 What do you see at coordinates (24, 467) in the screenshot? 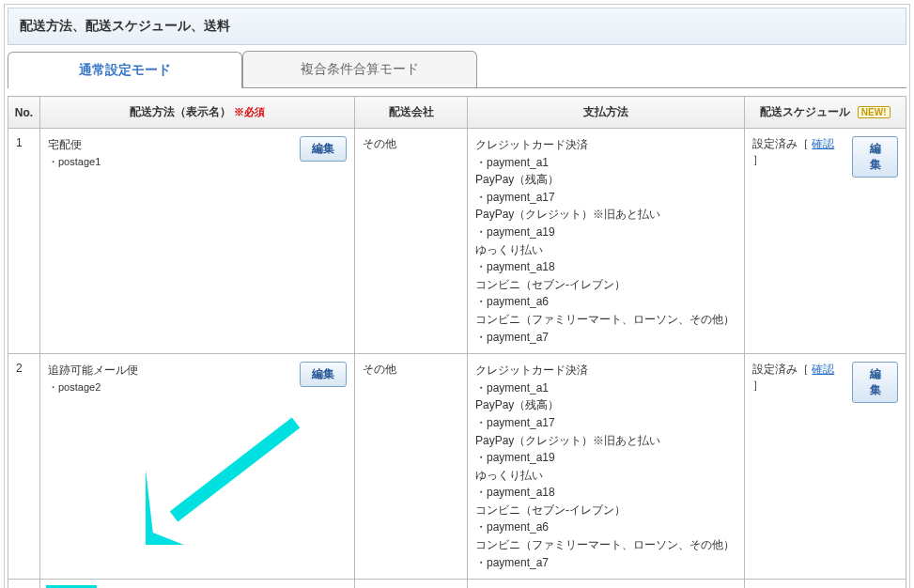
I see `cell-no: 2` at bounding box center [24, 467].